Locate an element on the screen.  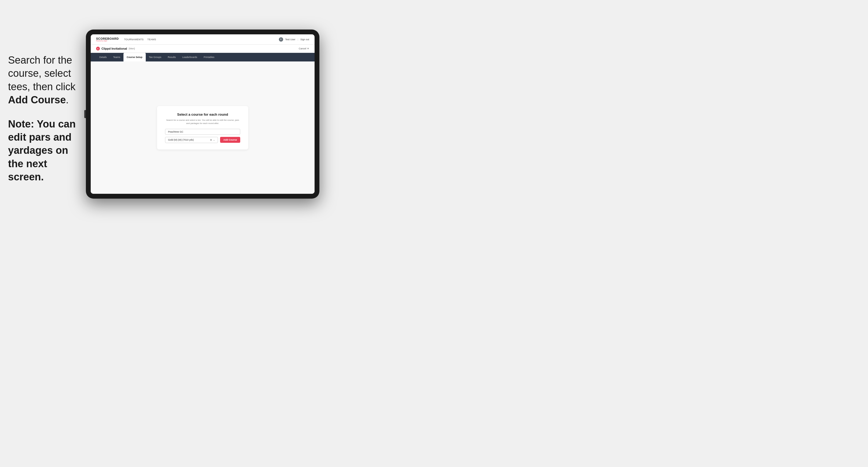
top-nav: SCOREBOARD Powered by clippd TOURNAMENTS… is located at coordinates (203, 39).